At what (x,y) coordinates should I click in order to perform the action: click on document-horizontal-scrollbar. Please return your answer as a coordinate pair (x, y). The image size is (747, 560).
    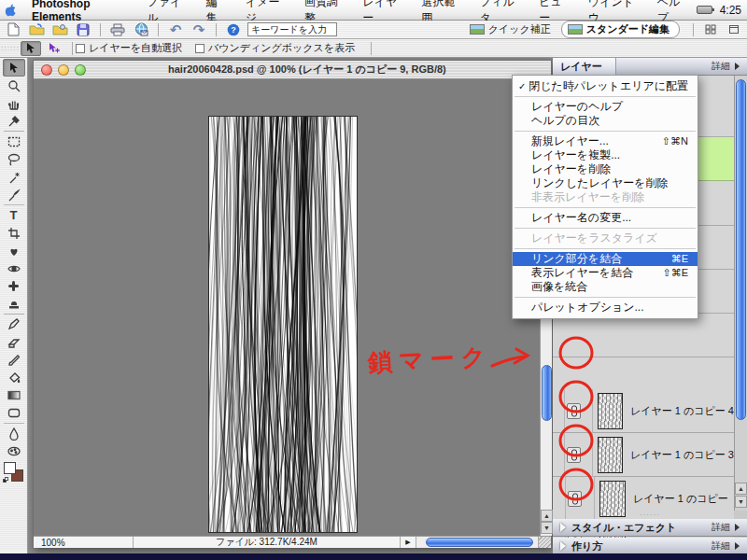
    Looking at the image, I should click on (477, 542).